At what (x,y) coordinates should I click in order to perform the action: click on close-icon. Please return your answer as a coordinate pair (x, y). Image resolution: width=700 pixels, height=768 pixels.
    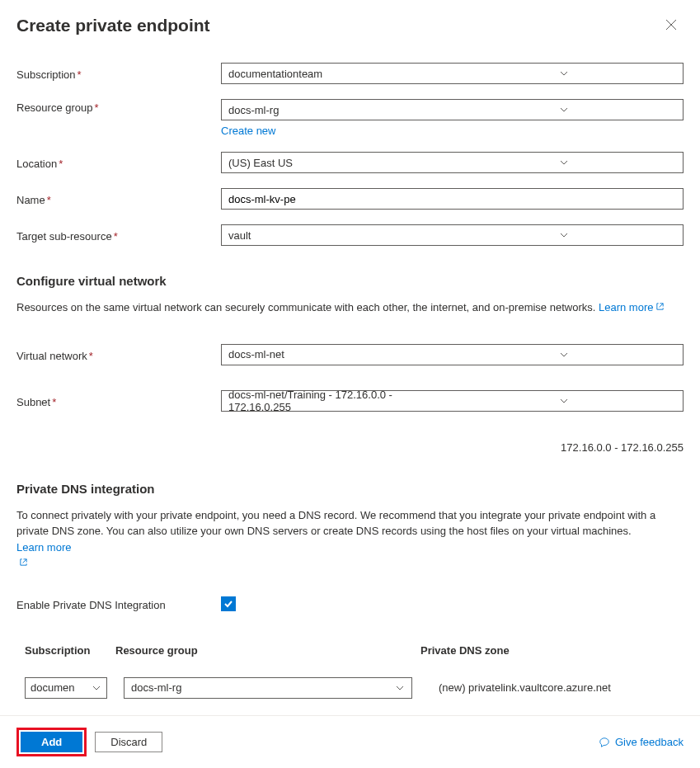
    Looking at the image, I should click on (671, 25).